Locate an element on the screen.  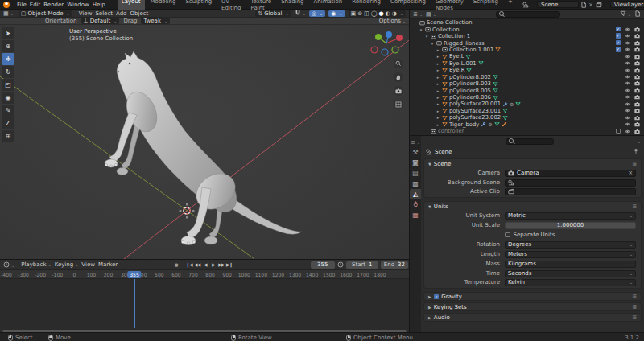
menu-file: File is located at coordinates (22, 5).